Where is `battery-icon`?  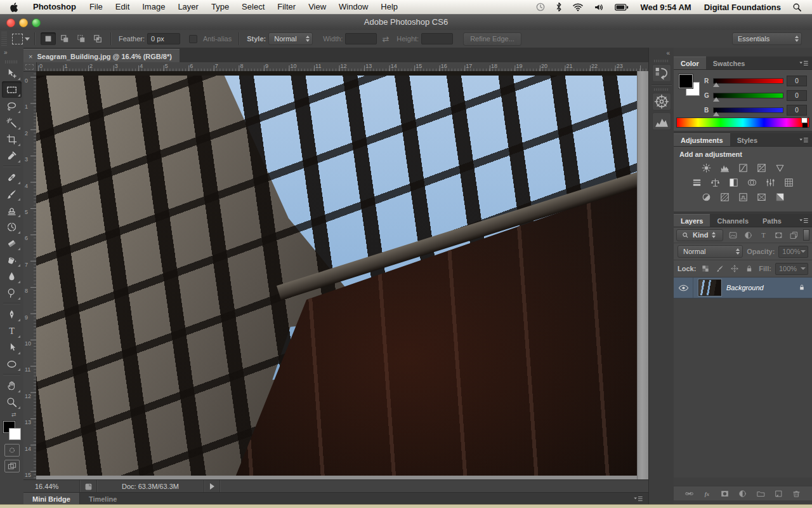 battery-icon is located at coordinates (622, 7).